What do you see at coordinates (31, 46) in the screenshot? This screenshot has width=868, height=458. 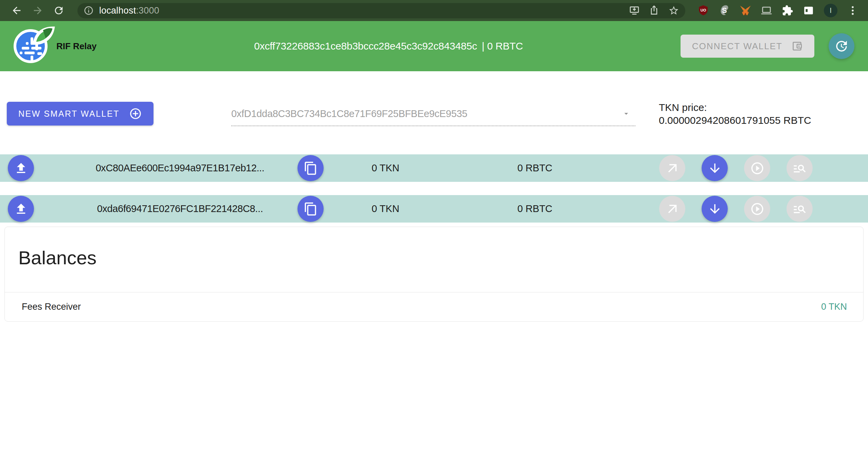 I see `rif-relay-logo-icon` at bounding box center [31, 46].